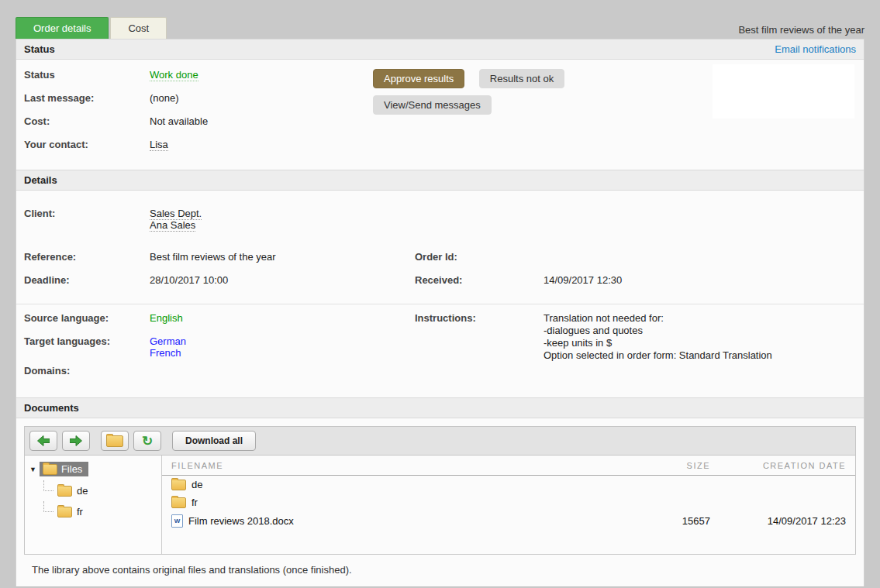 The height and width of the screenshot is (588, 880). Describe the element at coordinates (282, 280) in the screenshot. I see `deadline-value: 28/10/2017 10:00` at that location.